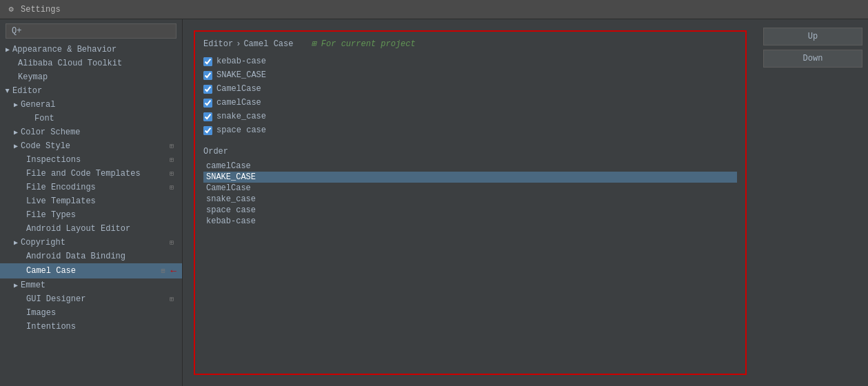  Describe the element at coordinates (79, 229) in the screenshot. I see `sidebar-label: Android Layout Editor` at that location.